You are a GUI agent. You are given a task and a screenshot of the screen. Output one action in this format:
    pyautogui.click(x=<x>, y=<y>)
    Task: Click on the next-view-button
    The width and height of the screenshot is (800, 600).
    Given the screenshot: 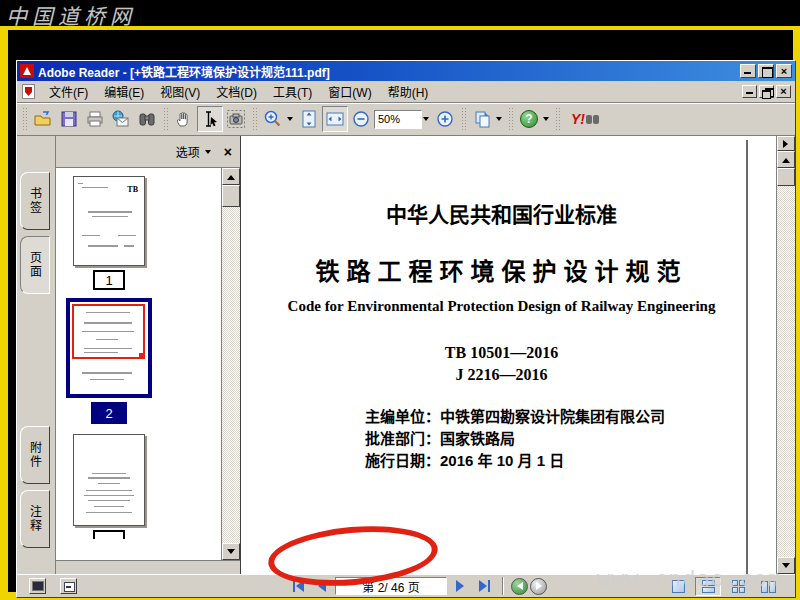 What is the action you would take?
    pyautogui.click(x=538, y=586)
    